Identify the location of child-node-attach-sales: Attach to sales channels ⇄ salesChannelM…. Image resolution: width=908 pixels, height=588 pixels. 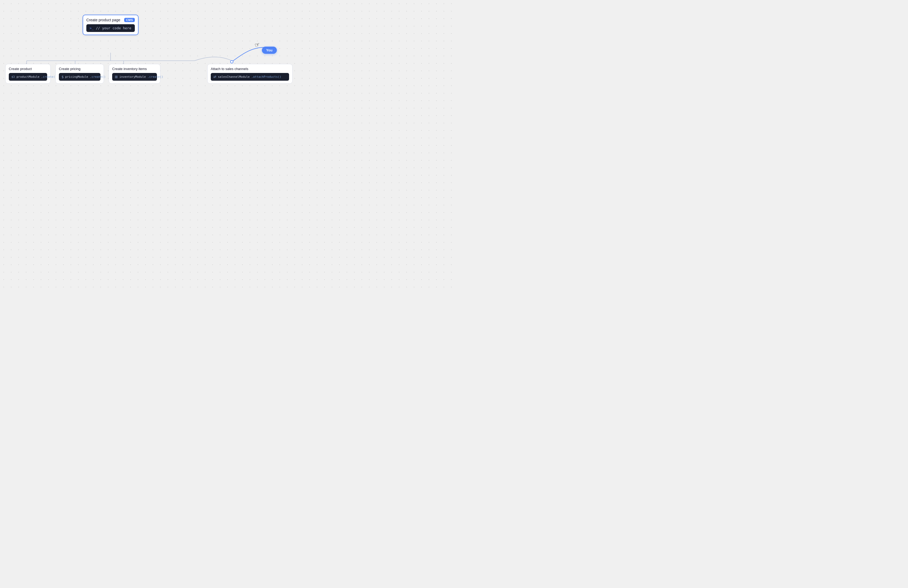
(250, 74).